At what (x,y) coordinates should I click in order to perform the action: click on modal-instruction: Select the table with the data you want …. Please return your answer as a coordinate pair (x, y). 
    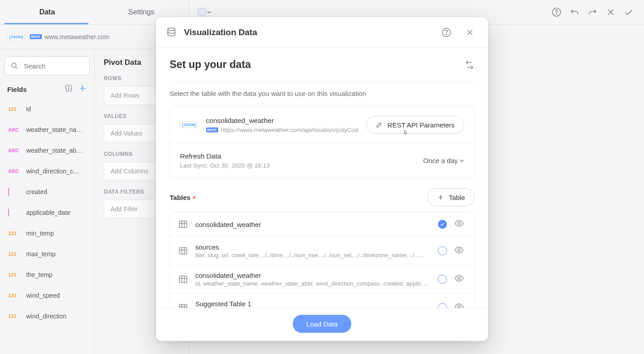
    Looking at the image, I should click on (322, 94).